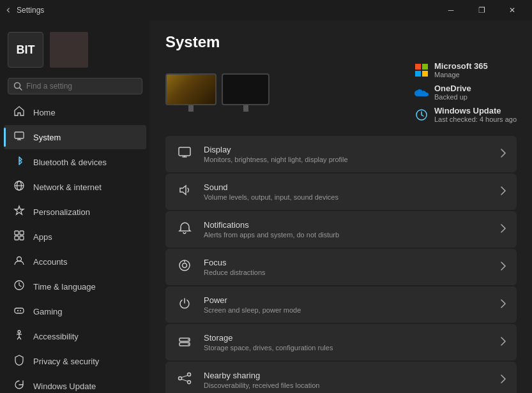 The width and height of the screenshot is (532, 393). Describe the element at coordinates (341, 267) in the screenshot. I see `setting-row-focus: FocusReduce distractions` at that location.